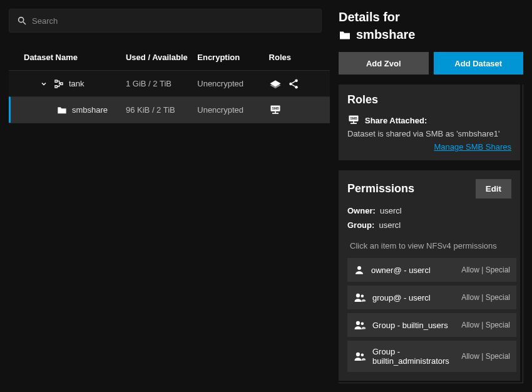  Describe the element at coordinates (169, 123) in the screenshot. I see `table-bottom-border` at that location.